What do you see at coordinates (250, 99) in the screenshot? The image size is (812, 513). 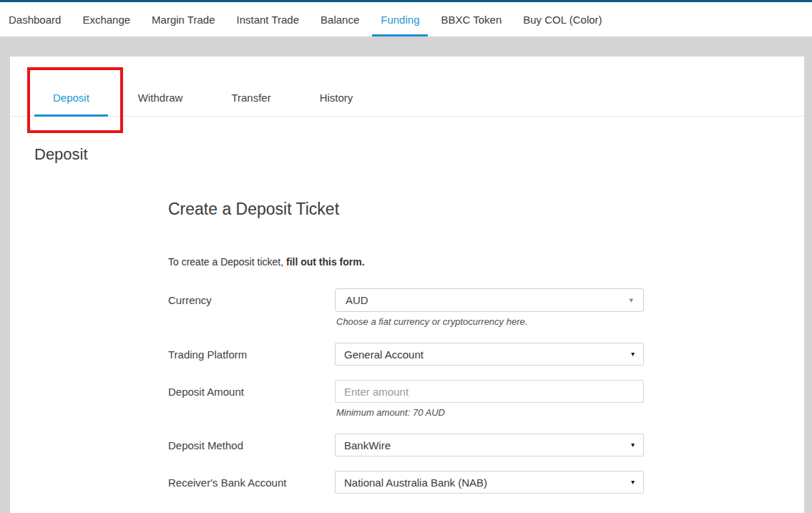 I see `tab-transfer: Transfer` at bounding box center [250, 99].